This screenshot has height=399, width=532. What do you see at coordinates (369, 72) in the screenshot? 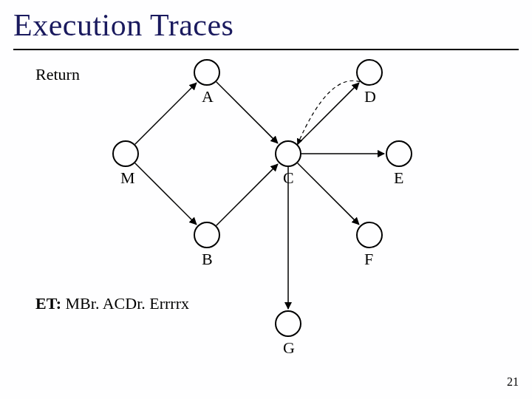
I see `node-d` at bounding box center [369, 72].